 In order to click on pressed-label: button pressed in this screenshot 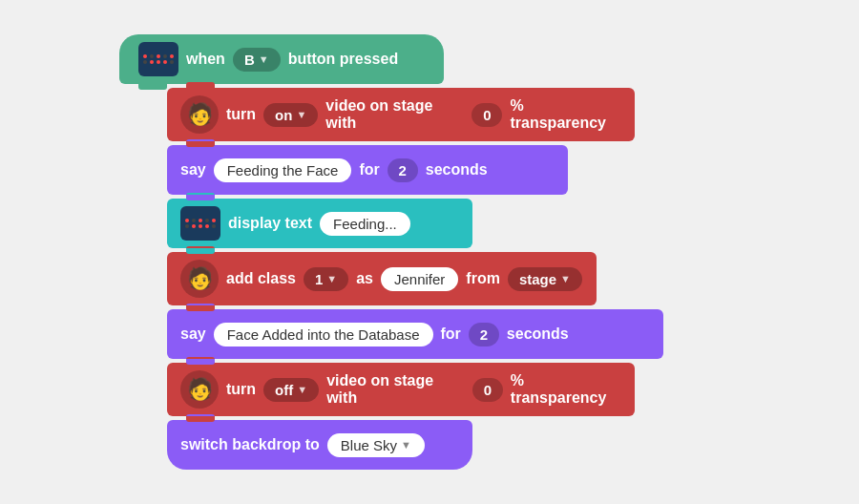, I will do `click(344, 59)`.